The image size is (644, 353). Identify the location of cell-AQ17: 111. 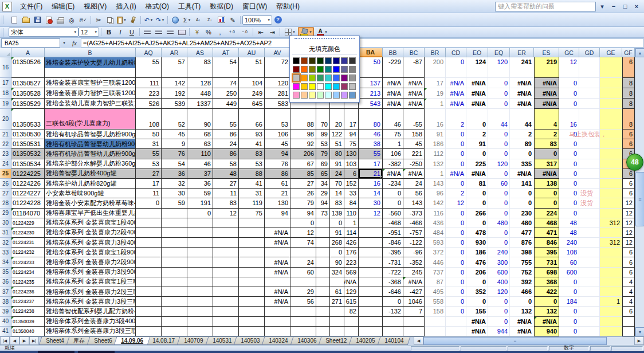
(149, 83).